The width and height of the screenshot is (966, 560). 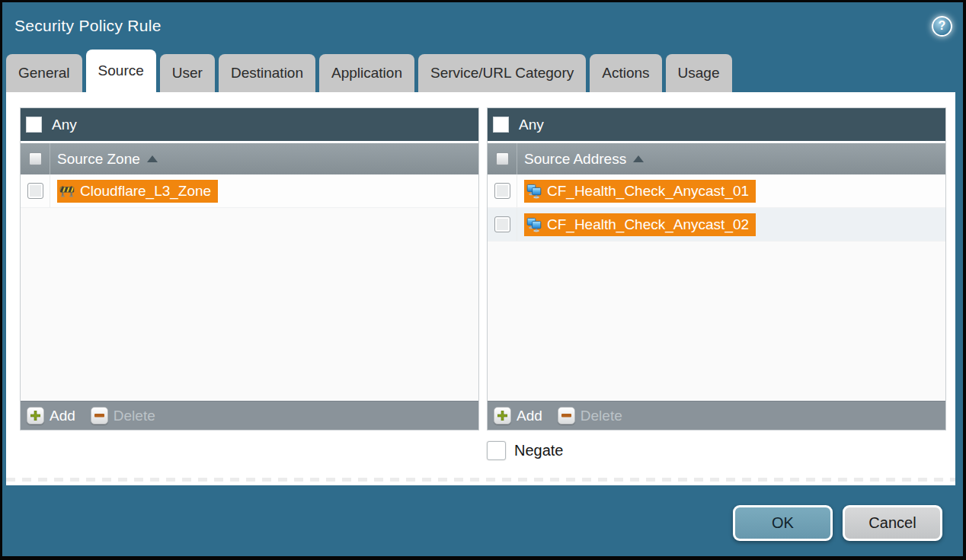 I want to click on source-address-selectall-cell, so click(x=503, y=158).